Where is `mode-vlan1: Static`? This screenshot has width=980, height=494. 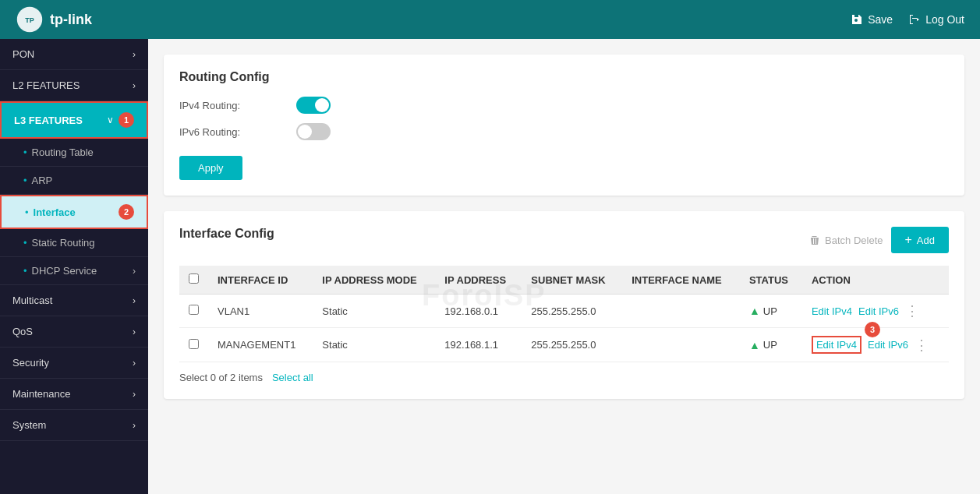
mode-vlan1: Static is located at coordinates (374, 312).